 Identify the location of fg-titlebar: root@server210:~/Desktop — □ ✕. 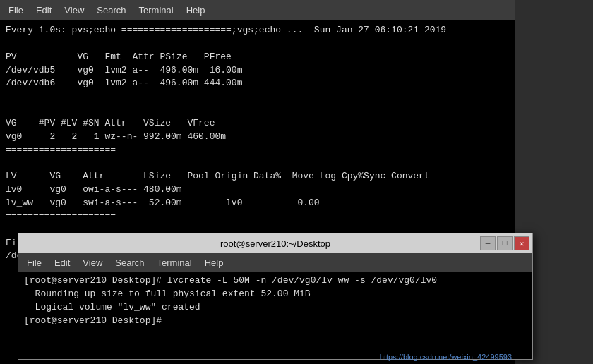
(275, 243).